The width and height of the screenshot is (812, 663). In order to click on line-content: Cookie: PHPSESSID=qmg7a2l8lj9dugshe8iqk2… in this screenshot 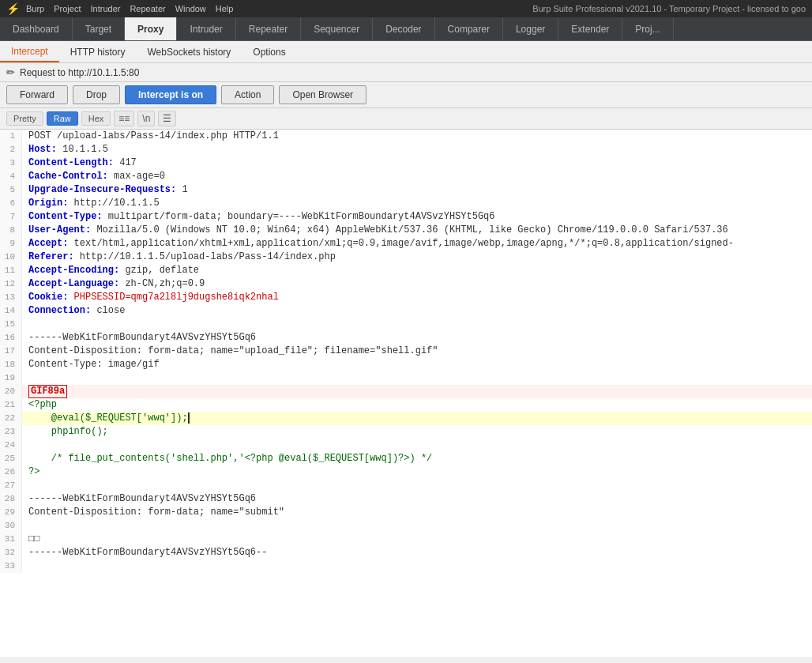, I will do `click(417, 297)`.